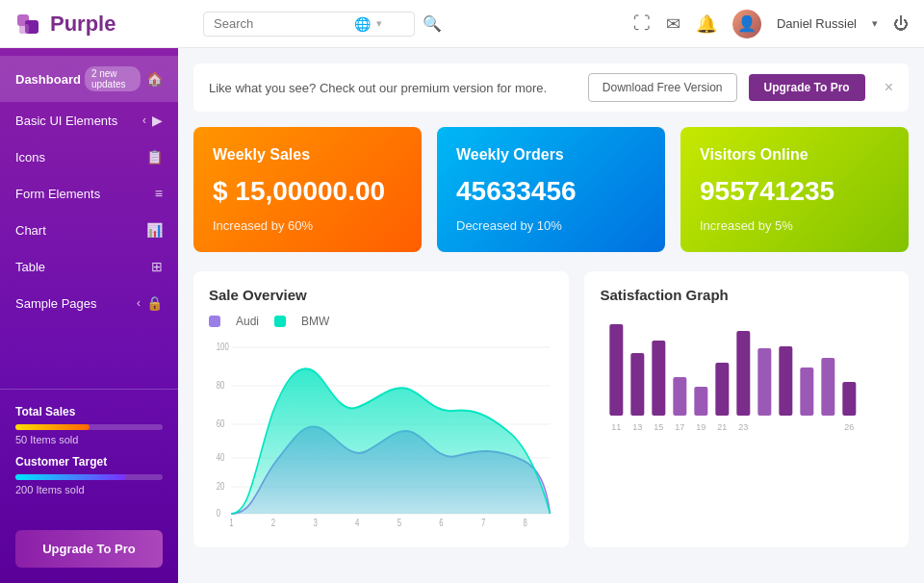  I want to click on total-sales-sub: 50 Items sold, so click(89, 440).